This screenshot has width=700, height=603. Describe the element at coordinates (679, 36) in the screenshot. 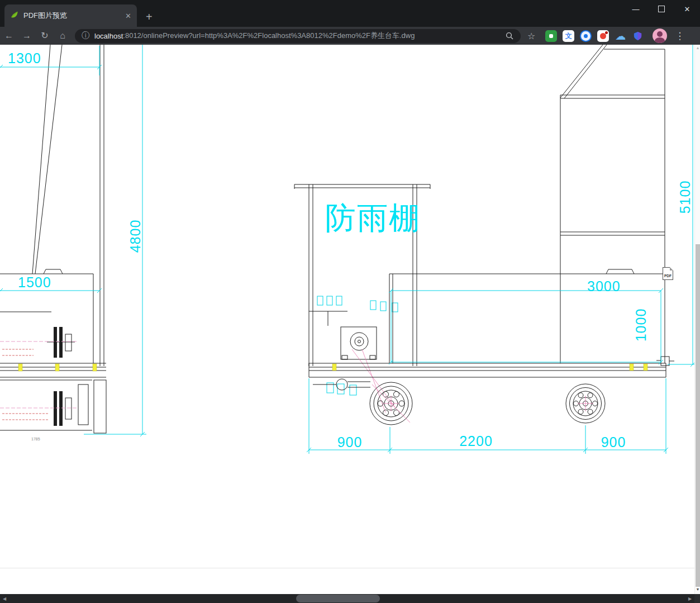

I see `browser-menu-icon: ⋮` at that location.